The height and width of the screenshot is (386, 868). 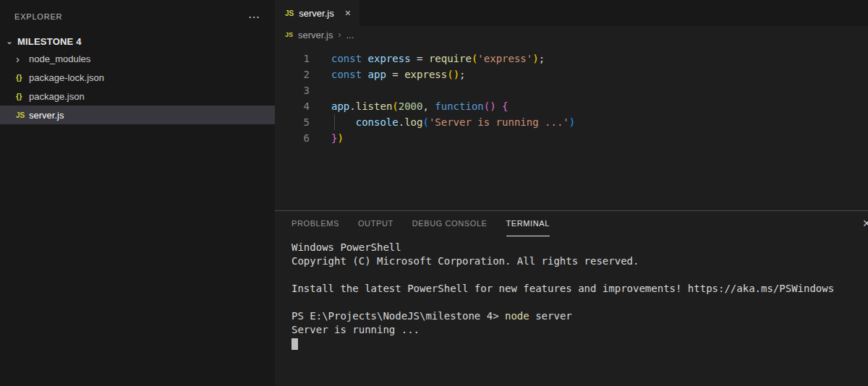 I want to click on tree-item-label: server.js, so click(x=46, y=116).